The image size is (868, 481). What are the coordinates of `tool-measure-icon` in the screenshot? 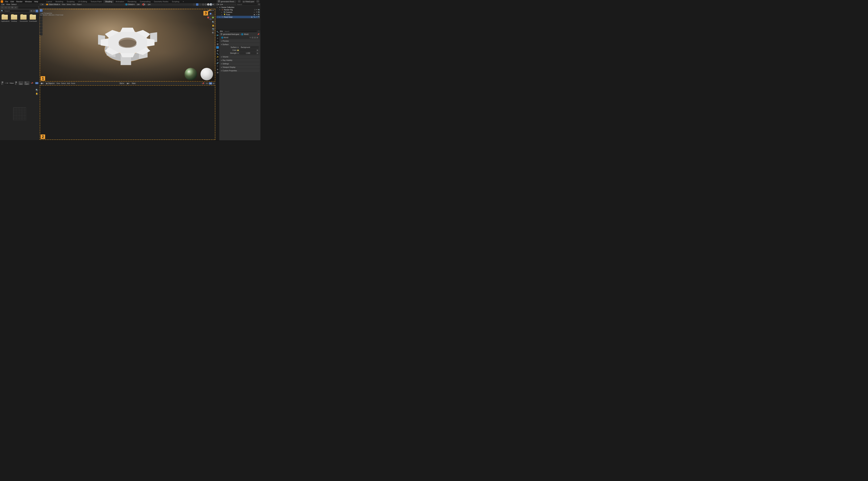 It's located at (41, 31).